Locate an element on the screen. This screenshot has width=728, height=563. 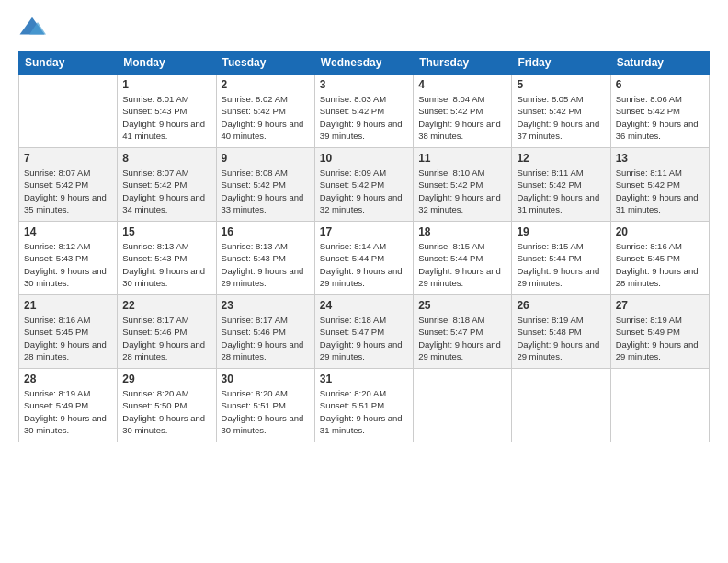
calendar-cell: 23Sunrise: 8:17 AMSunset: 5:46 PMDayligh… is located at coordinates (265, 332).